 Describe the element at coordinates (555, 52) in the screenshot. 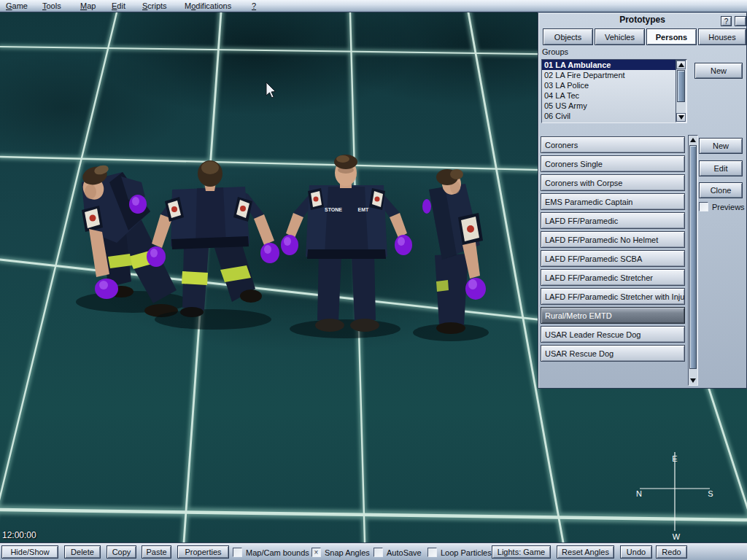

I see `groups-label: Groups` at that location.